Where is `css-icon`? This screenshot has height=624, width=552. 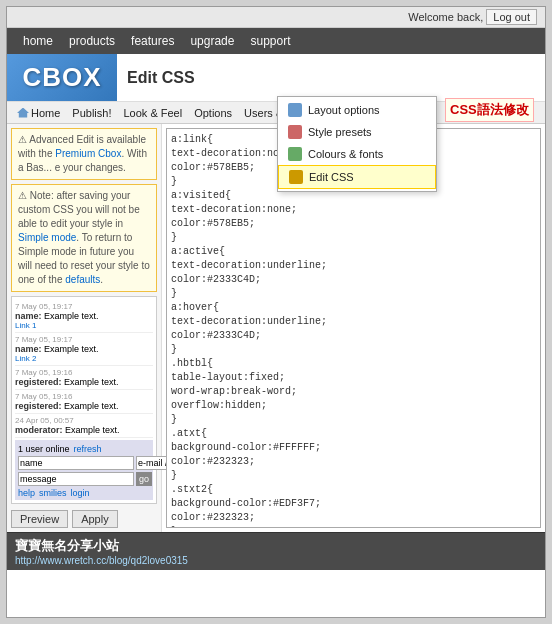 css-icon is located at coordinates (296, 177).